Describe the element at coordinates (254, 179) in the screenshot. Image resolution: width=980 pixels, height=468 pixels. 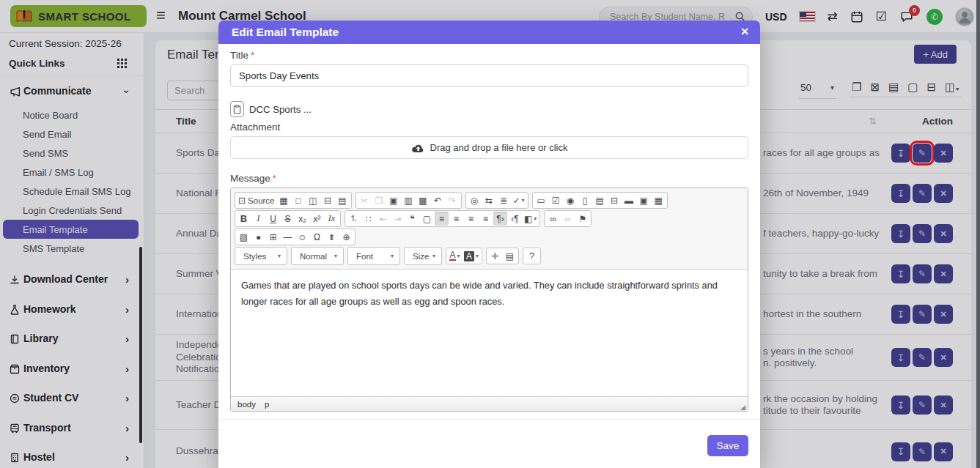
I see `message-field-label: Message*` at that location.